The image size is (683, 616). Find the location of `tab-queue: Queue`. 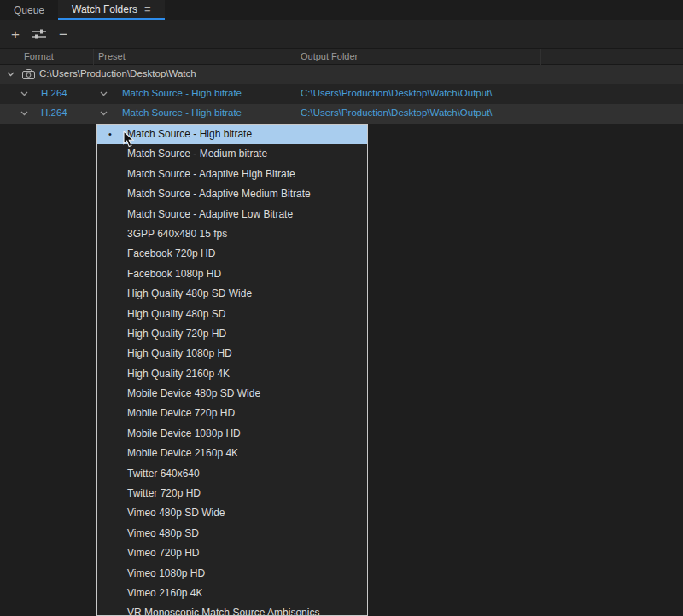

tab-queue: Queue is located at coordinates (29, 10).